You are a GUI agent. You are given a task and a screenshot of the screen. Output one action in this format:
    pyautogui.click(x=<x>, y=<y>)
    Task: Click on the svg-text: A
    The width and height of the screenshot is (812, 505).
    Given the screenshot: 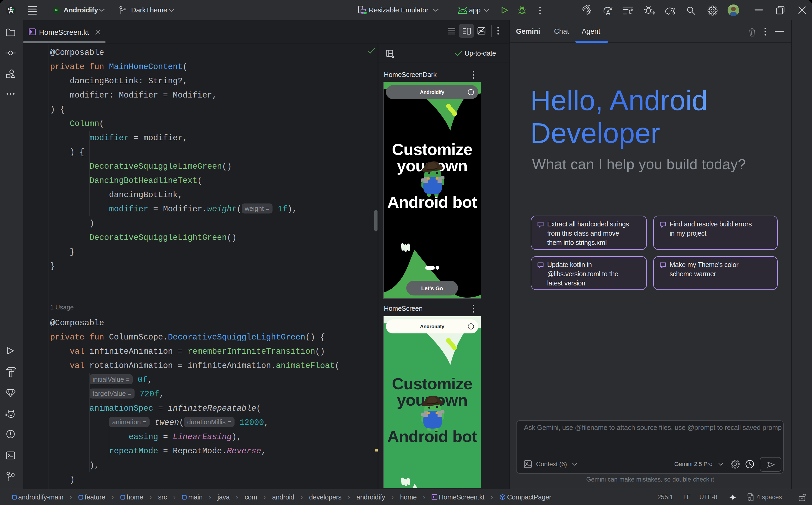 What is the action you would take?
    pyautogui.click(x=608, y=12)
    